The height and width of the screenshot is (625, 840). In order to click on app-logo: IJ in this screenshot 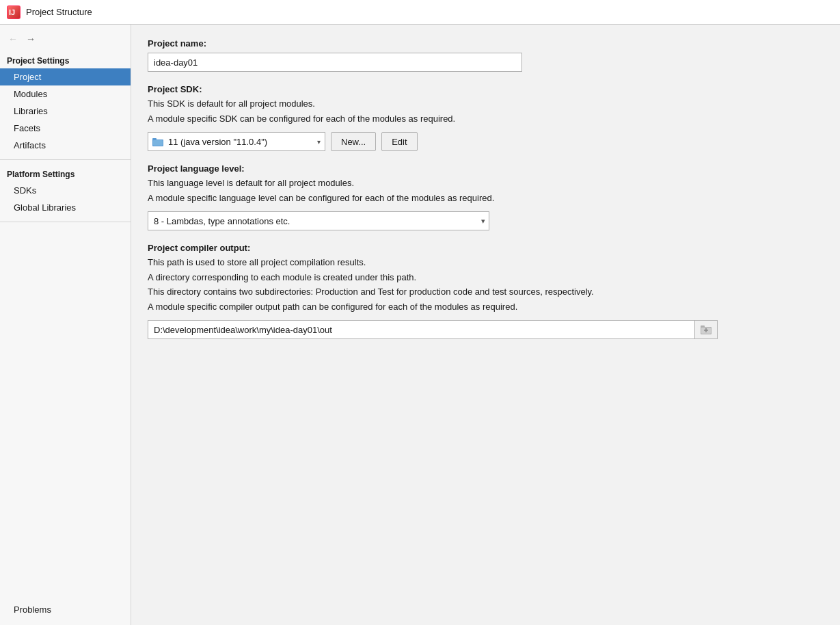, I will do `click(14, 12)`.